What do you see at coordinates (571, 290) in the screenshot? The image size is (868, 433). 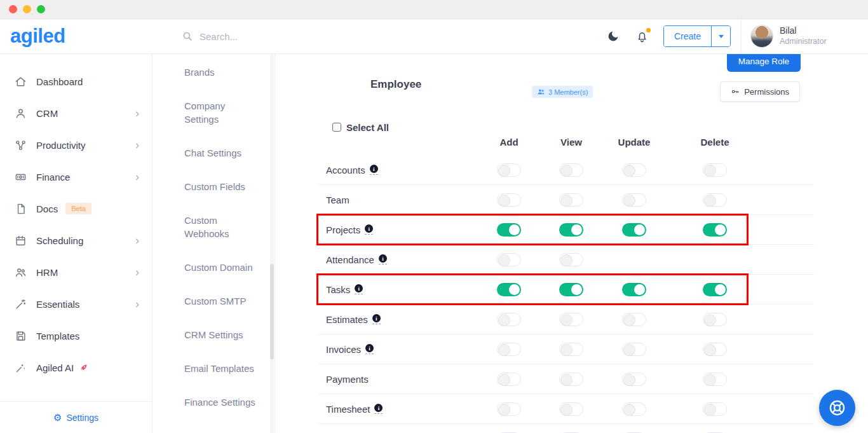 I see `toggle-tasks-view` at bounding box center [571, 290].